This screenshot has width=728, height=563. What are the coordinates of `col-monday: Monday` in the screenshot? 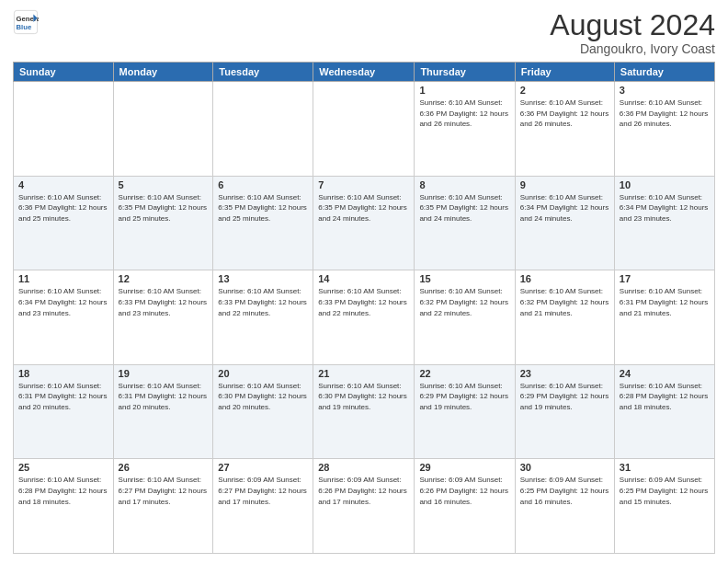 It's located at (164, 72).